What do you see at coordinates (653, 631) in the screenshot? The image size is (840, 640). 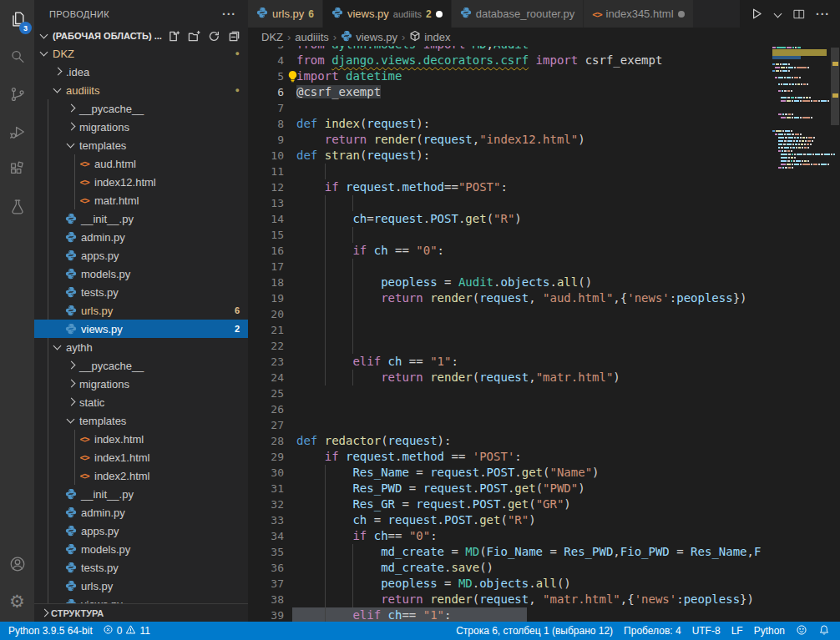 I see `status-indentation: Пробелов: 4` at bounding box center [653, 631].